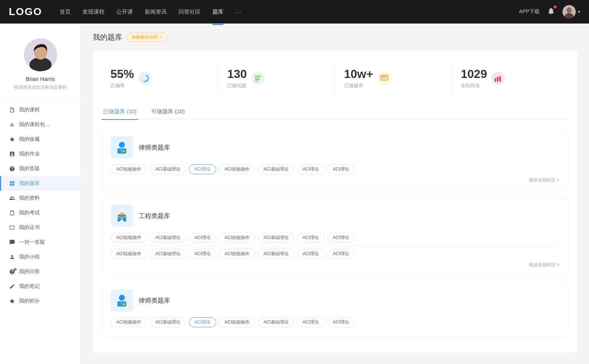  I want to click on menu-homework: 我的作业, so click(40, 154).